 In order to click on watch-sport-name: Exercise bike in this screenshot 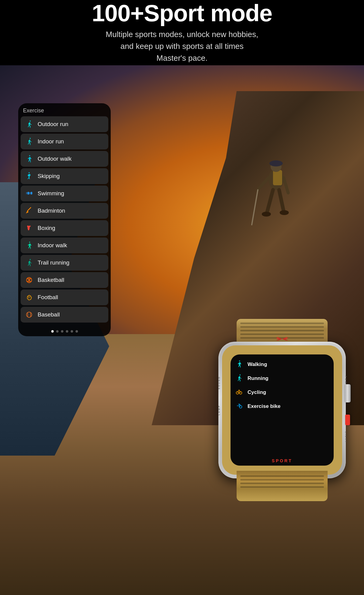, I will do `click(264, 406)`.